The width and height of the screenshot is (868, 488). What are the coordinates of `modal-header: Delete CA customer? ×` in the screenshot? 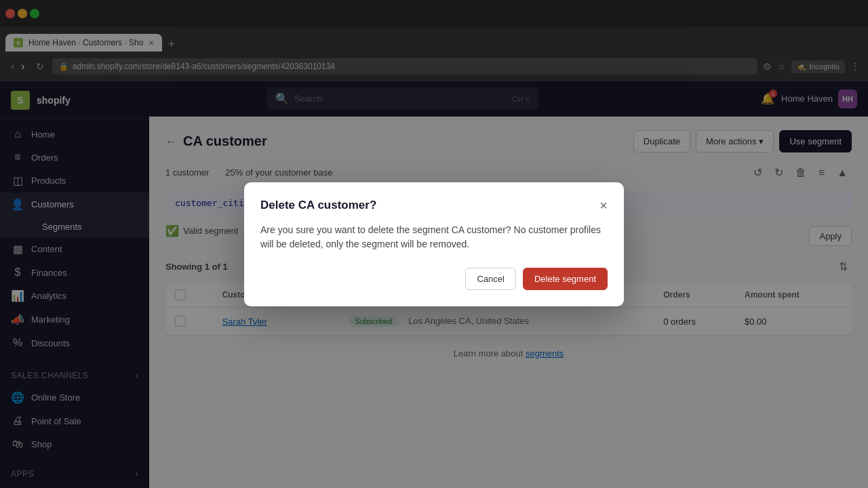 It's located at (434, 205).